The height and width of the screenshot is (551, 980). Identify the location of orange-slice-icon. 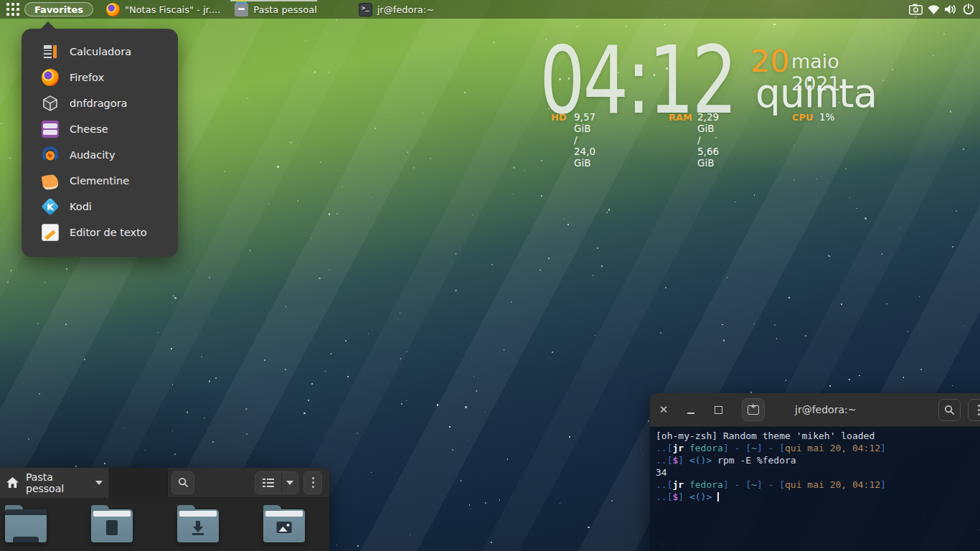
(50, 181).